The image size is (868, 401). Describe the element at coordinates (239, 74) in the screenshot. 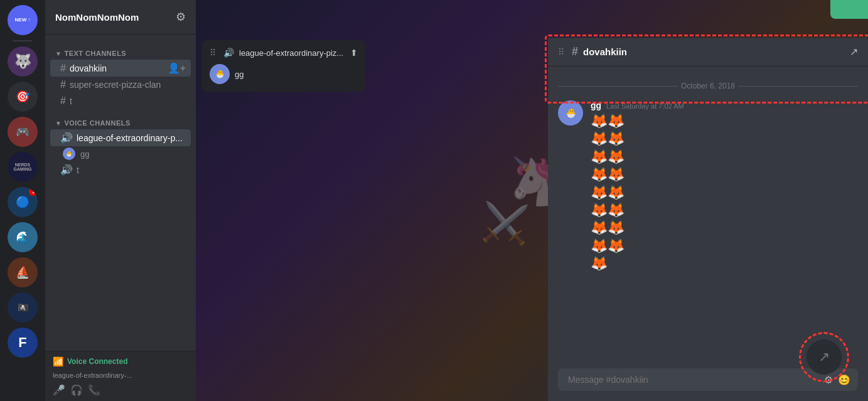

I see `voice-popup-username: gg` at that location.